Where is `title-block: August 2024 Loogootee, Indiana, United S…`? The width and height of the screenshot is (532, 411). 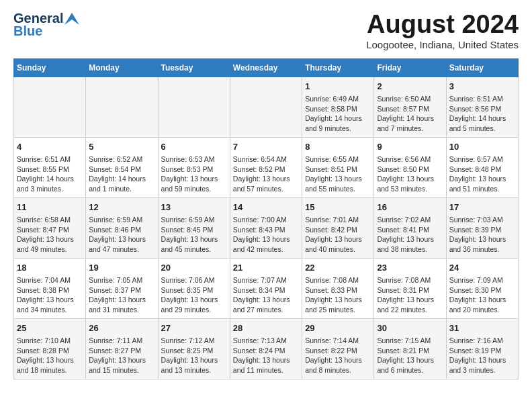
title-block: August 2024 Loogootee, Indiana, United S… is located at coordinates (442, 31).